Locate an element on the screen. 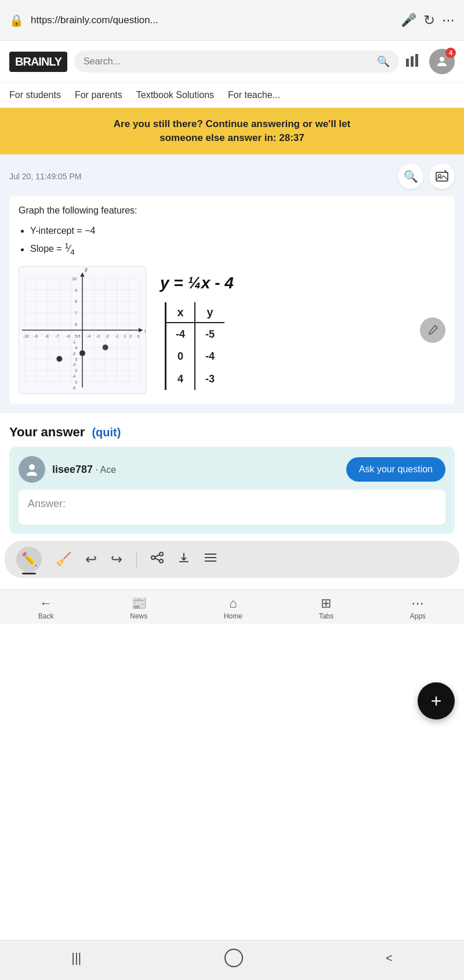 This screenshot has width=464, height=980. svg-text: 1 is located at coordinates (125, 337).